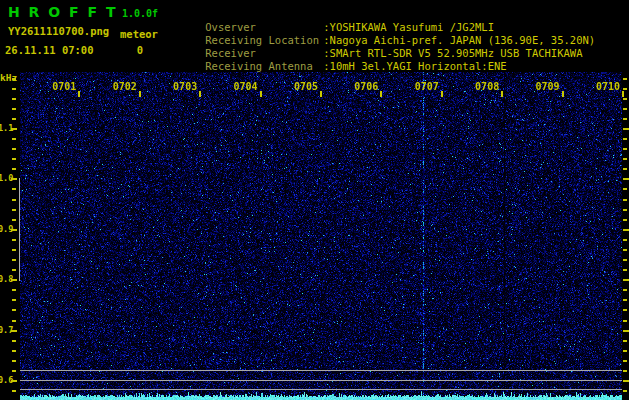 The height and width of the screenshot is (400, 629). What do you see at coordinates (175, 86) in the screenshot?
I see `x-axis-label: 0703` at bounding box center [175, 86].